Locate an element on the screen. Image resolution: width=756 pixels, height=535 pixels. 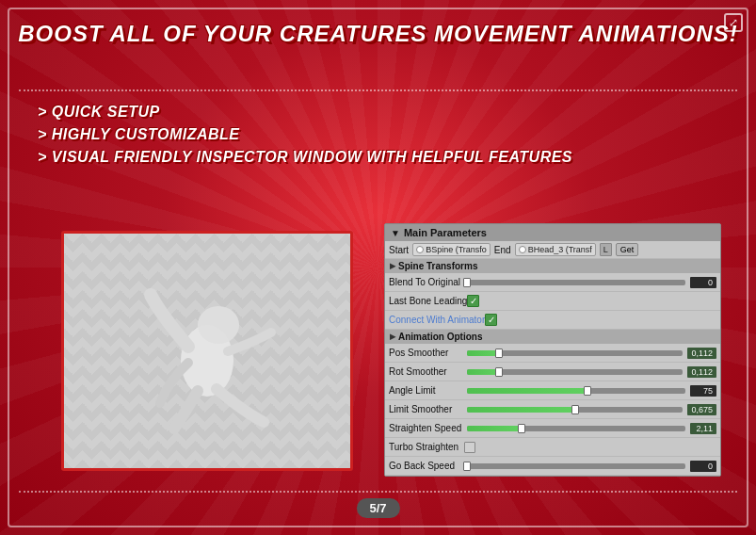
blend-label: Blend To Original is located at coordinates (426, 283).